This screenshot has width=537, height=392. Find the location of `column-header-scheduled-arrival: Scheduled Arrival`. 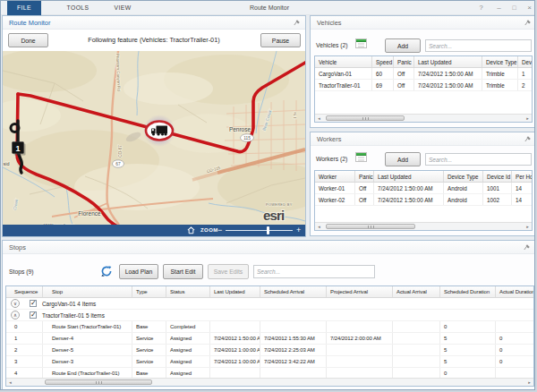

column-header-scheduled-arrival: Scheduled Arrival is located at coordinates (294, 292).